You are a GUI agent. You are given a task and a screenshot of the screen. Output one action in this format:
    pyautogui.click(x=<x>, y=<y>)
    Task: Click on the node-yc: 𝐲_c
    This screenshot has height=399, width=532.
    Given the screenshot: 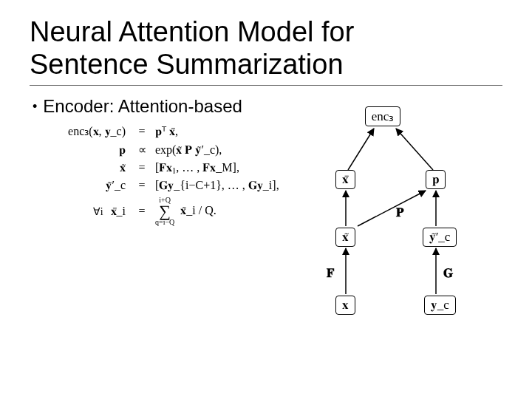 What is the action you would take?
    pyautogui.click(x=440, y=305)
    